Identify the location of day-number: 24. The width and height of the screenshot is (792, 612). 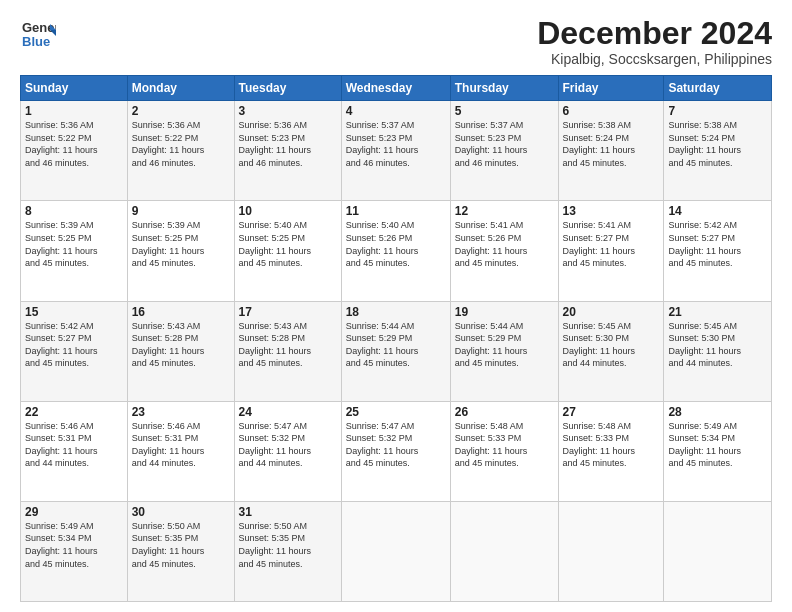
(288, 412).